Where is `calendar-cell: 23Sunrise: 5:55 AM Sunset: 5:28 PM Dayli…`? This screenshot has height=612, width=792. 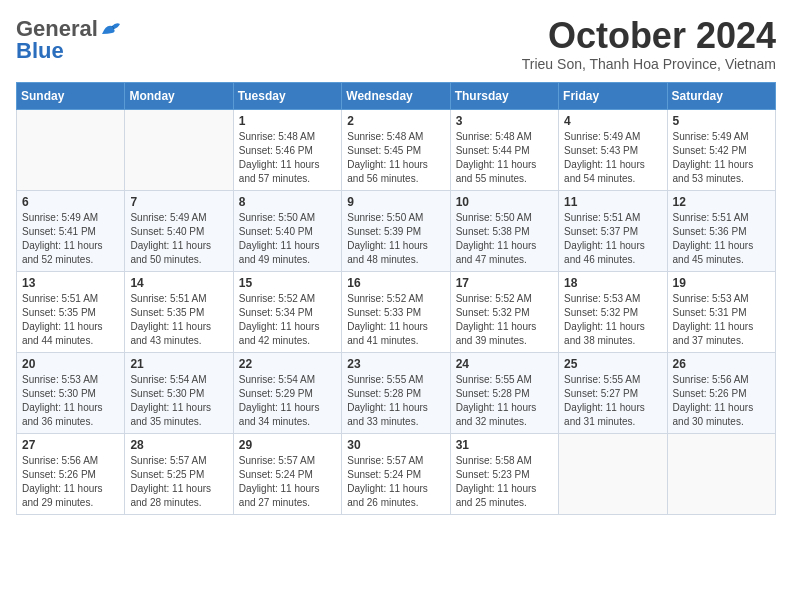
calendar-cell: 23Sunrise: 5:55 AM Sunset: 5:28 PM Dayli… is located at coordinates (396, 392).